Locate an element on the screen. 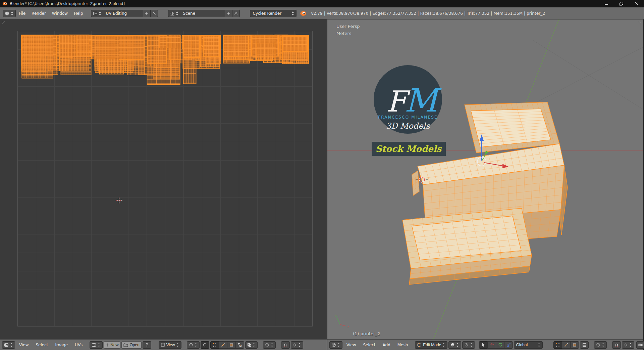  window-title: Blender* [C:\Users\franc\Desktop\printer… is located at coordinates (67, 4).